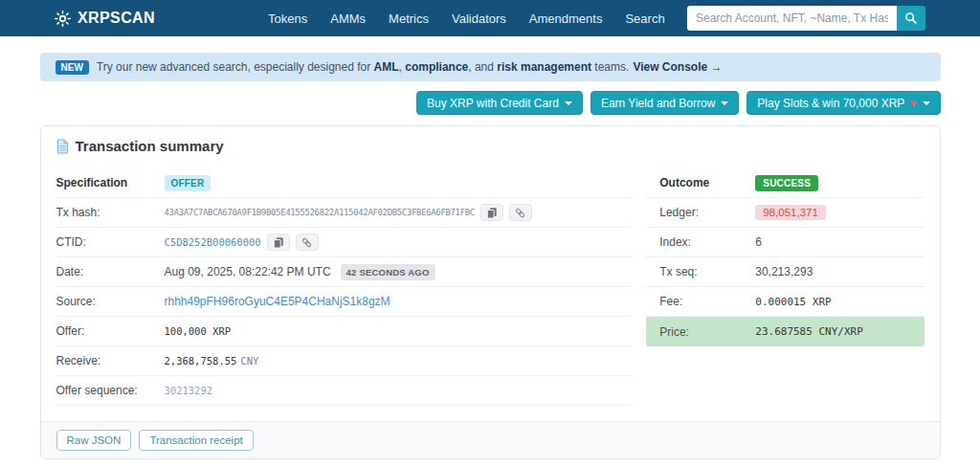 Image resolution: width=980 pixels, height=467 pixels. Describe the element at coordinates (707, 242) in the screenshot. I see `index-label: Index:` at that location.